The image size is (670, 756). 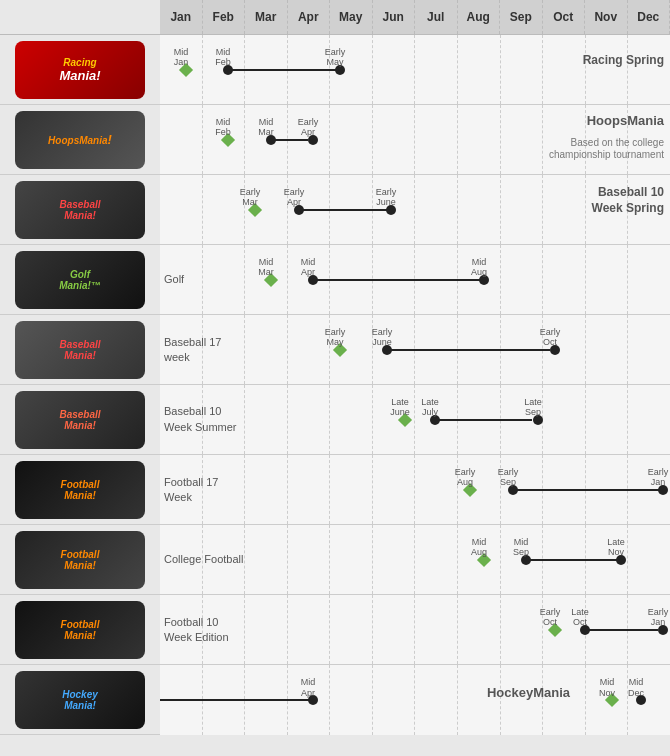 I want to click on b10s-title: Baseball 10Week Spring, so click(x=628, y=200).